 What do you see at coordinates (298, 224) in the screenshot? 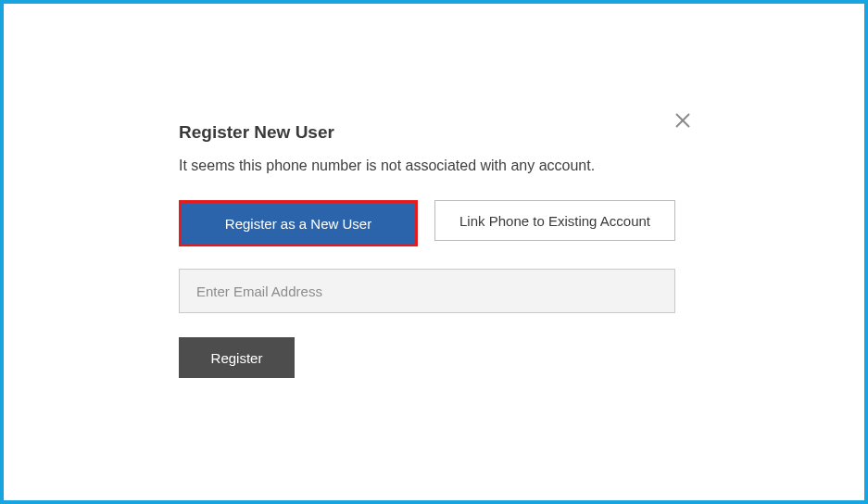
I see `tab-label: Register as a New User` at bounding box center [298, 224].